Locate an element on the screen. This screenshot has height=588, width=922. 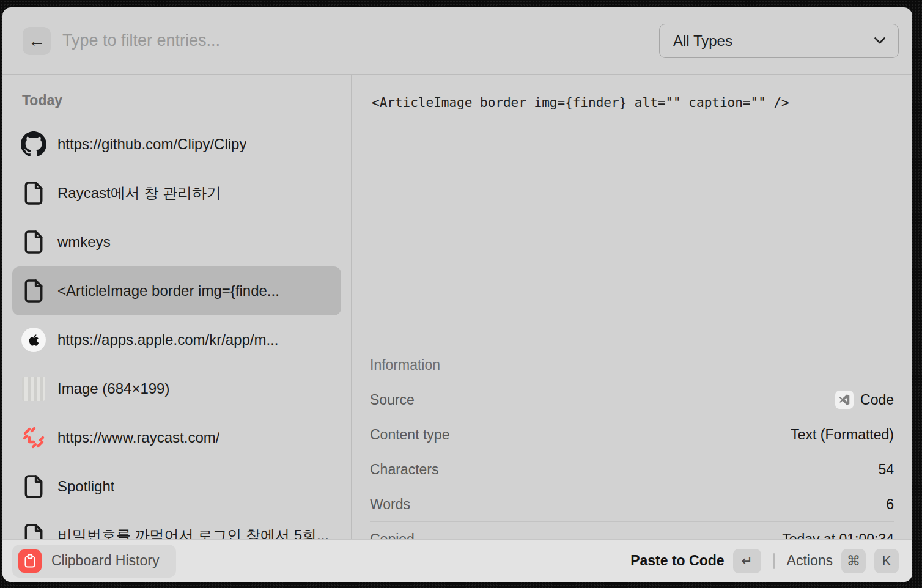
list-item-label: https://github.com/Clipy/Clipy is located at coordinates (152, 144).